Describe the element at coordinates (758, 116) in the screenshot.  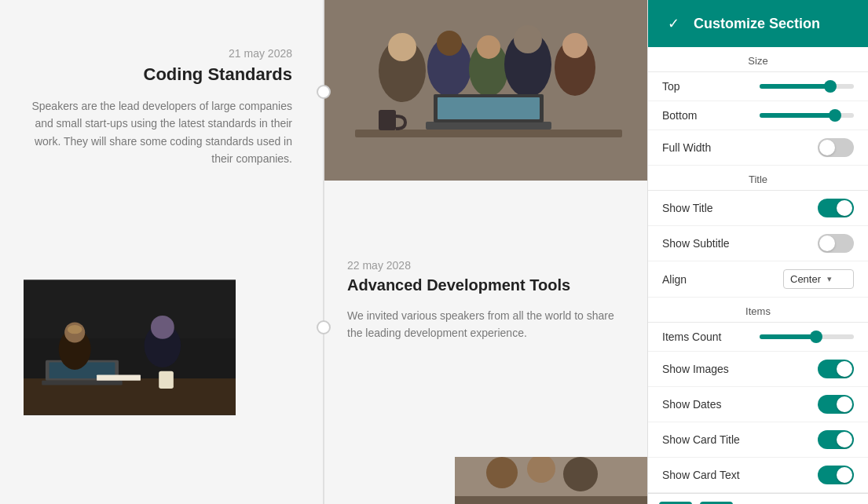
I see `bottom-row: Bottom` at that location.